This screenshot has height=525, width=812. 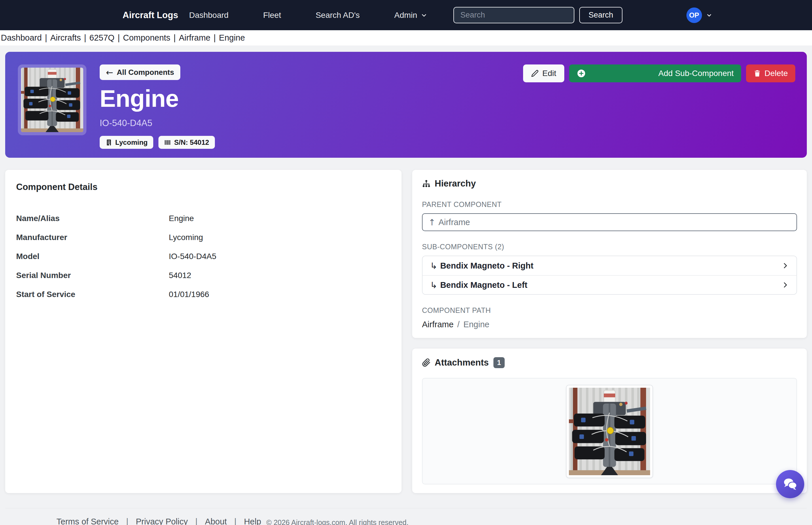 I want to click on breadcrumb-dashboard: Dashboard, so click(x=21, y=38).